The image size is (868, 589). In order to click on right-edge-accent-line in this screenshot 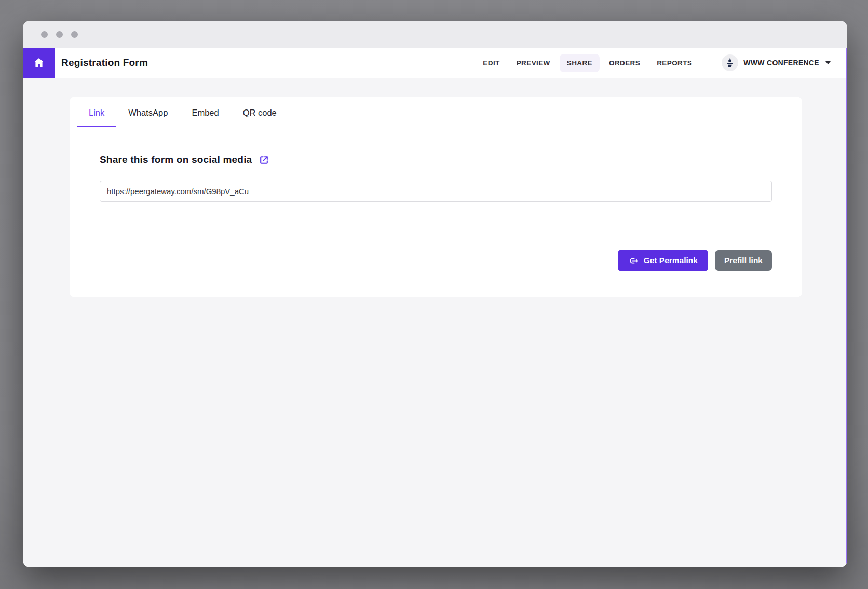, I will do `click(847, 307)`.